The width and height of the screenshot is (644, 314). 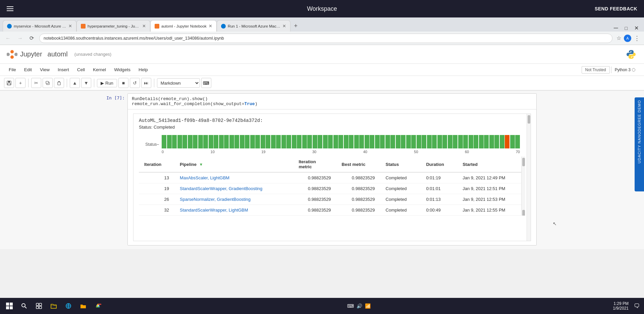 I want to click on tray-icon-1: ⌨, so click(x=351, y=306).